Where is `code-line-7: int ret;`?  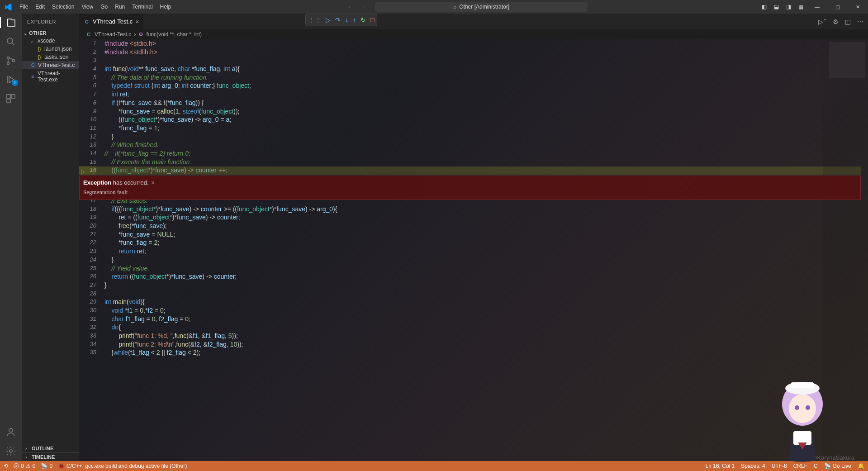 code-line-7: int ret; is located at coordinates (486, 94).